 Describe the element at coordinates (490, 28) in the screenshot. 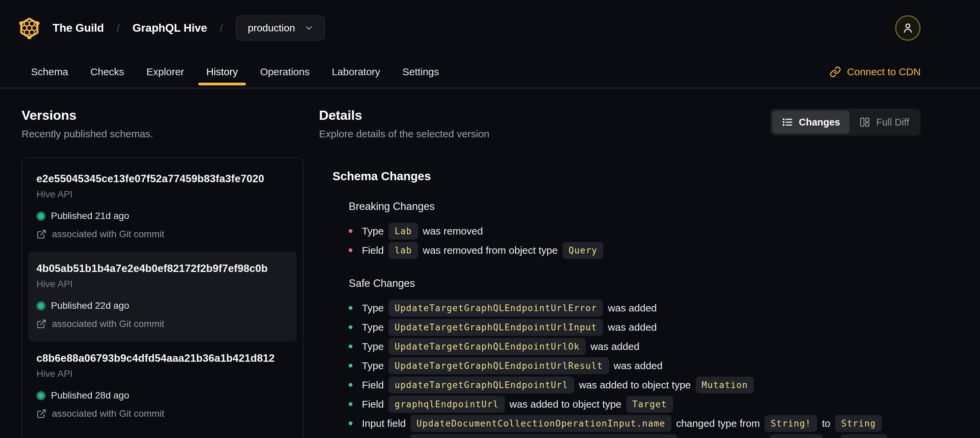

I see `app-header: The Guild / GraphQL Hive / production` at that location.